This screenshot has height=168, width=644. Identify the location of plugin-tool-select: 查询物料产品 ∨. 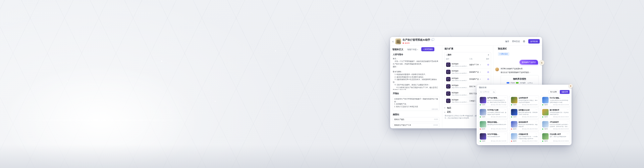
(477, 79).